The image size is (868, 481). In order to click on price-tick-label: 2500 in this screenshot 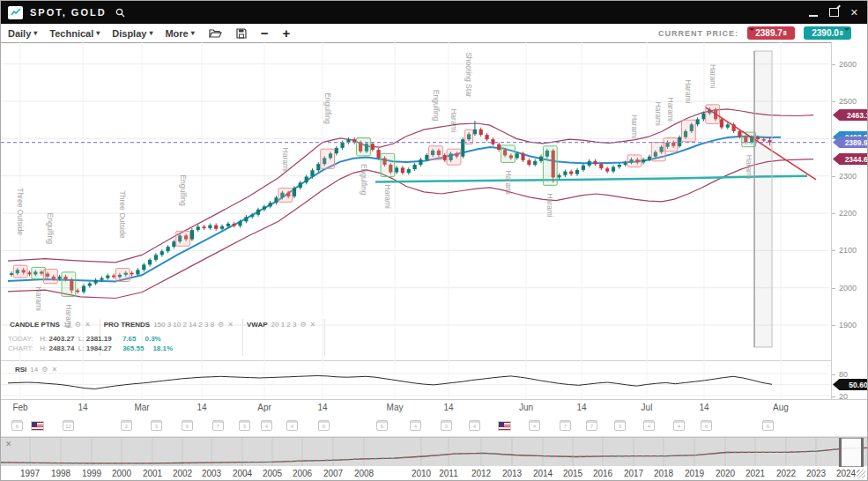, I will do `click(848, 101)`.